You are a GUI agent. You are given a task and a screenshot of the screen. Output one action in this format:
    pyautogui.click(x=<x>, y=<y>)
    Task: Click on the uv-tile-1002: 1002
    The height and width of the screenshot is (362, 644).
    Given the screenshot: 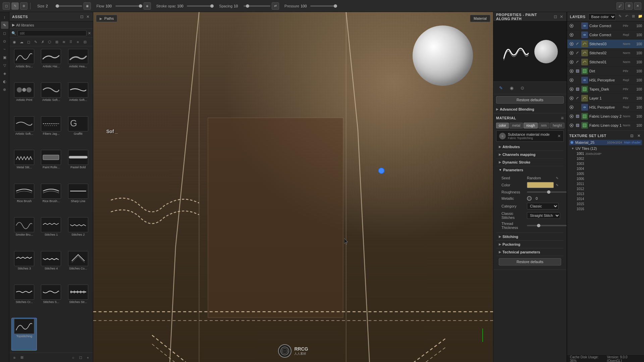 What is the action you would take?
    pyautogui.click(x=606, y=159)
    